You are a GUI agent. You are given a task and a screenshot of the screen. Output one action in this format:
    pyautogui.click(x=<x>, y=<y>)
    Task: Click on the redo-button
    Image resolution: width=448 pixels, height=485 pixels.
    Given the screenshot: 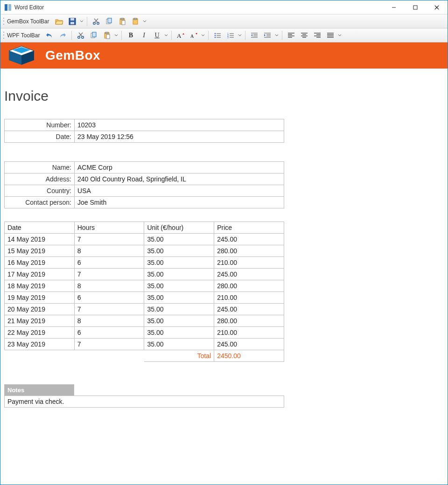 What is the action you would take?
    pyautogui.click(x=63, y=35)
    